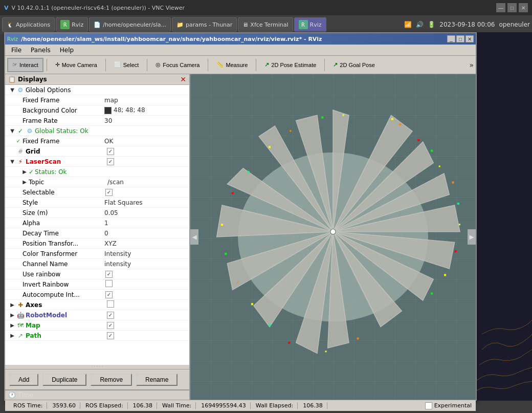 This screenshot has width=532, height=413. I want to click on grid-checkbox, so click(110, 151).